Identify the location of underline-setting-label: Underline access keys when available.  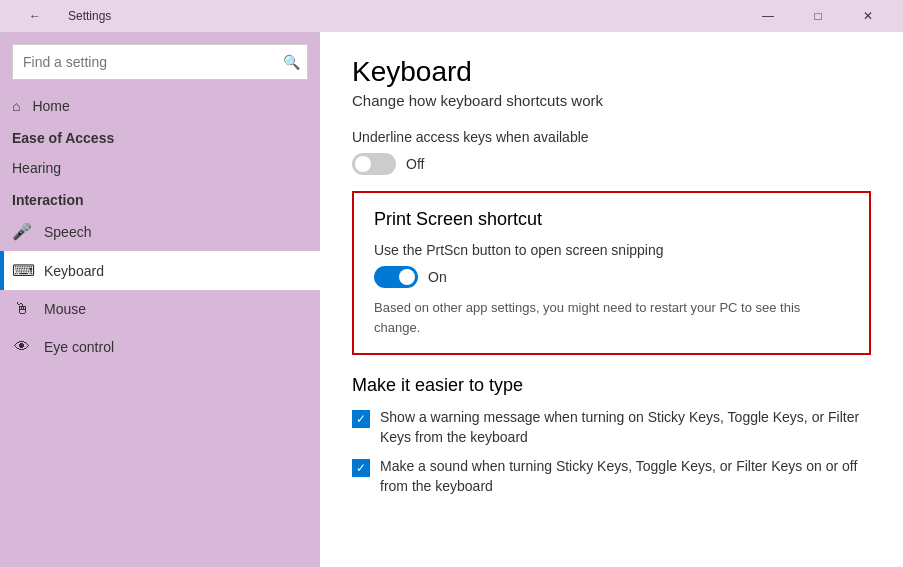
(612, 137).